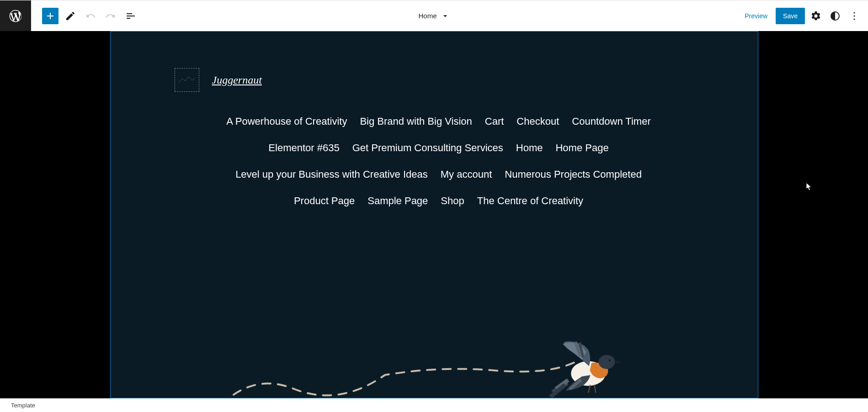  I want to click on logo-row: Juggernaut, so click(434, 80).